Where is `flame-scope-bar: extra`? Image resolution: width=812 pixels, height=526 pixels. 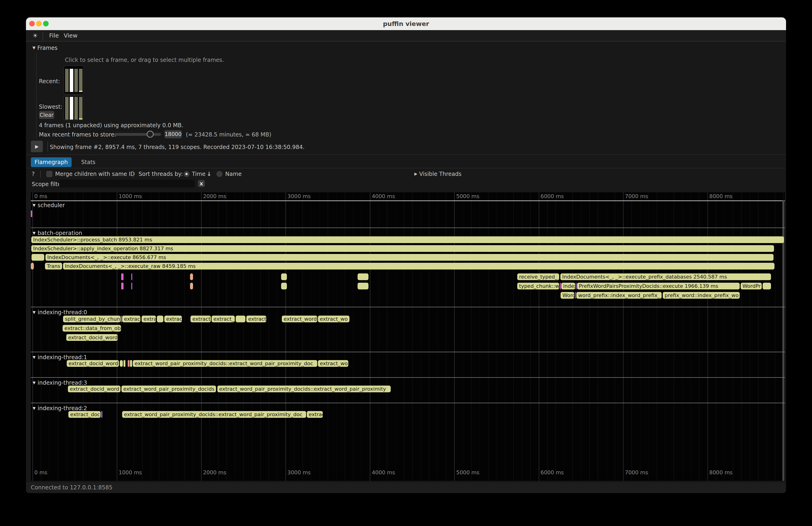
flame-scope-bar: extra is located at coordinates (149, 319).